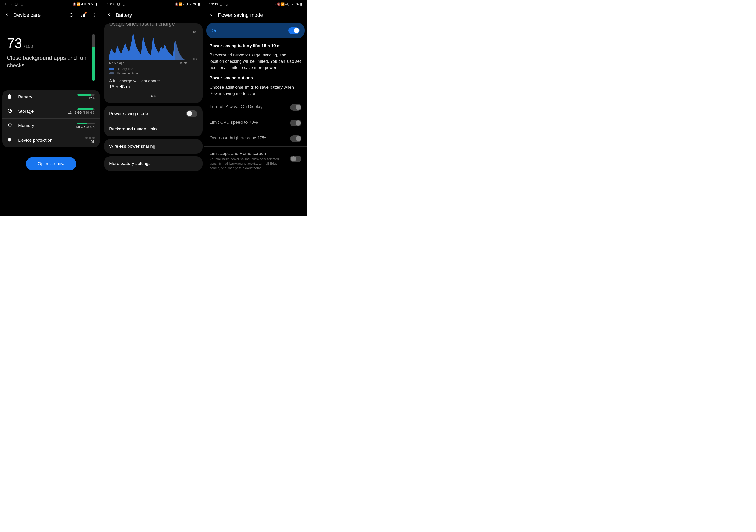  What do you see at coordinates (39, 15) in the screenshot?
I see `page-title: Device care` at bounding box center [39, 15].